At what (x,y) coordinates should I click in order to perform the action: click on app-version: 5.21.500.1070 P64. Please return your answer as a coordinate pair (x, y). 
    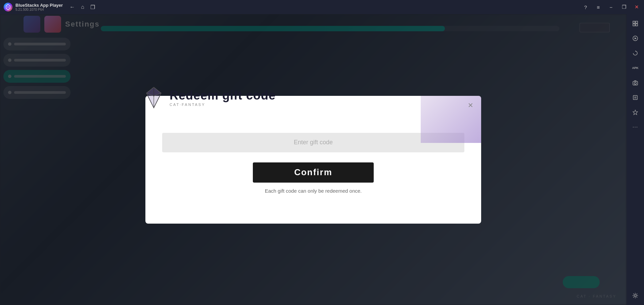
    Looking at the image, I should click on (39, 9).